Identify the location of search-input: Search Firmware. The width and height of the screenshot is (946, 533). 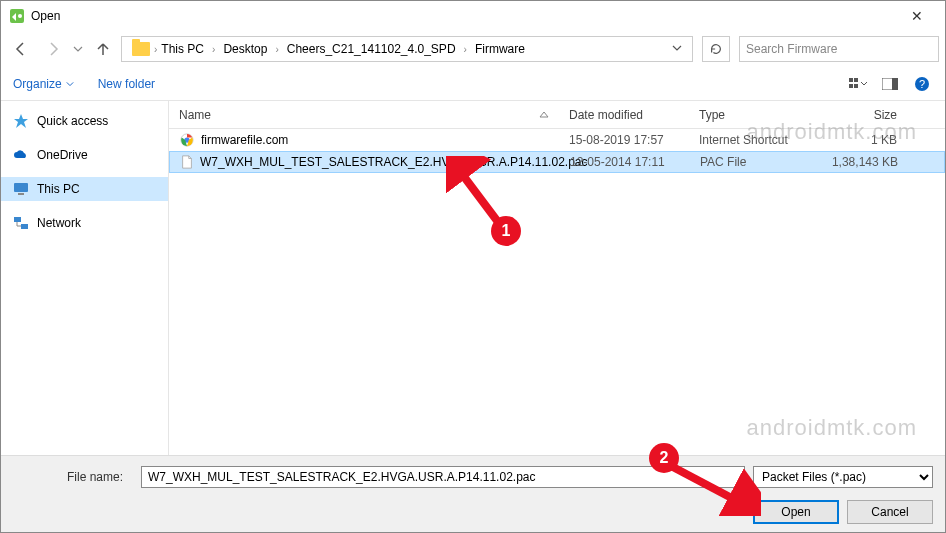
(839, 49).